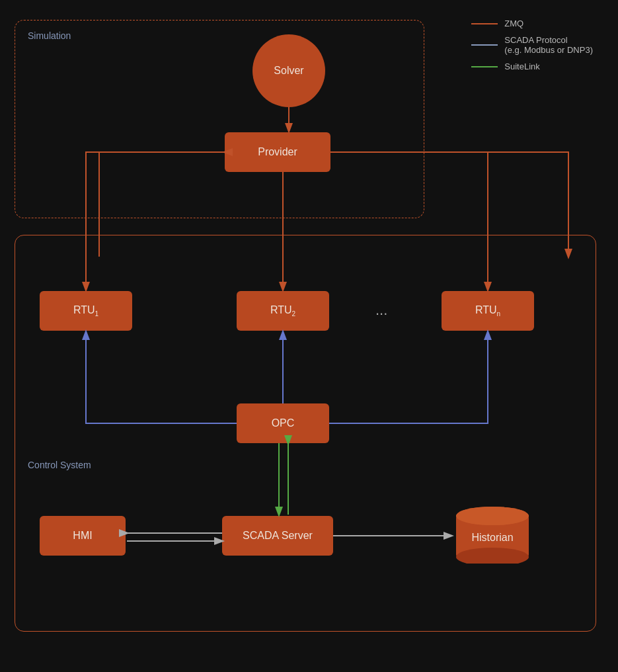  Describe the element at coordinates (283, 311) in the screenshot. I see `rtu2-label: RTU2` at that location.